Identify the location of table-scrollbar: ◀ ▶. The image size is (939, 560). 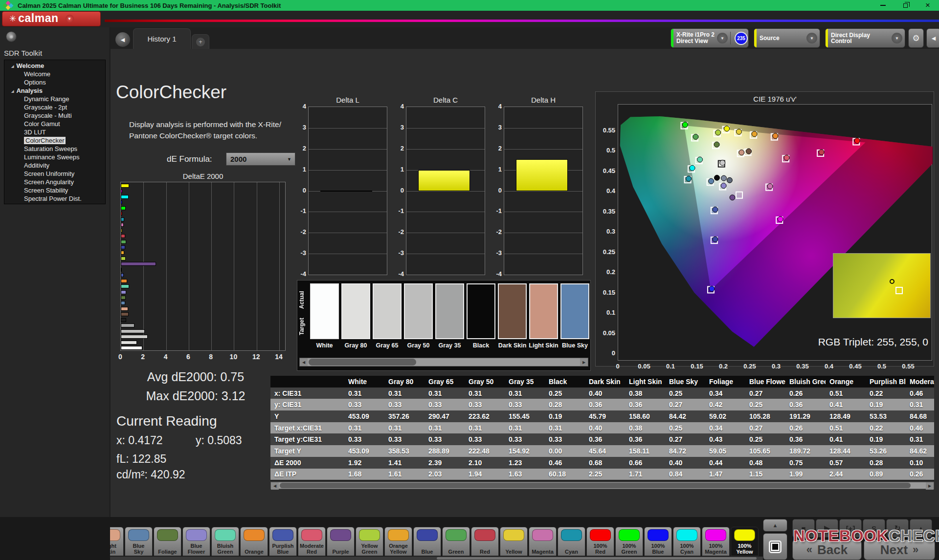
(603, 486).